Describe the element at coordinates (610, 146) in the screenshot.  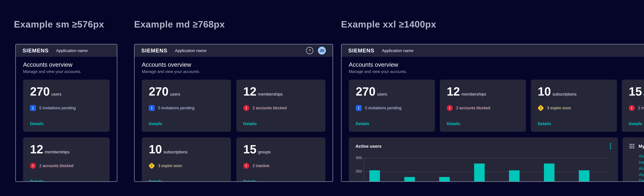
I see `kebab-menu-icon` at that location.